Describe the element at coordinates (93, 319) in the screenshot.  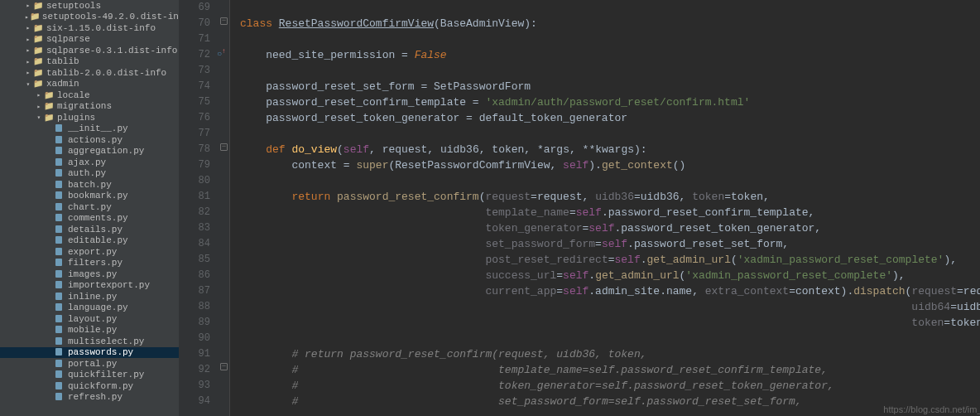
I see `tree-item-label: layout.py` at that location.